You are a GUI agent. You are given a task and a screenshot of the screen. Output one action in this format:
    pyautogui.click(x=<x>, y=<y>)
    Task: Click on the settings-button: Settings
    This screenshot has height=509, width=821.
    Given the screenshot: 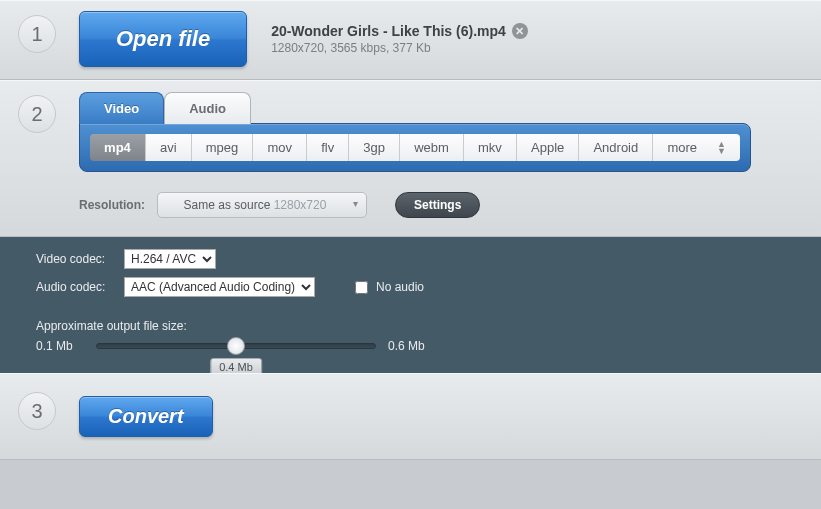 What is the action you would take?
    pyautogui.click(x=438, y=205)
    